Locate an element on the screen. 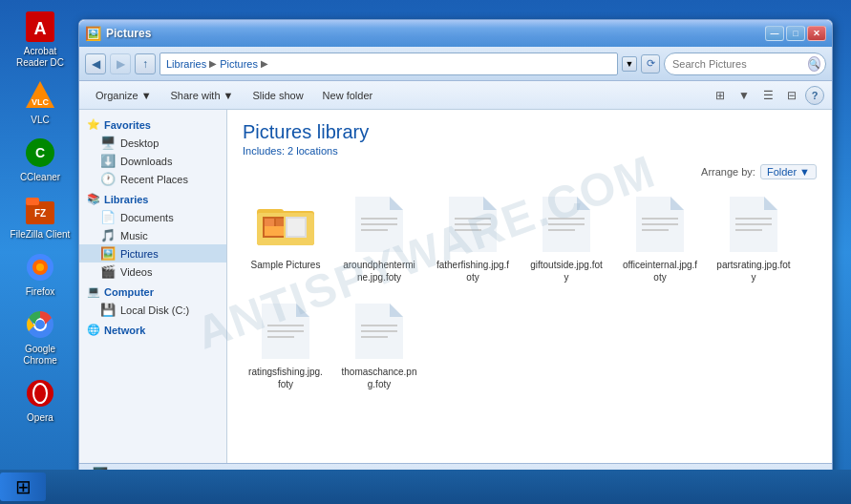  desktop-icon-filezilla: FZ FileZilla Client is located at coordinates (40, 217).